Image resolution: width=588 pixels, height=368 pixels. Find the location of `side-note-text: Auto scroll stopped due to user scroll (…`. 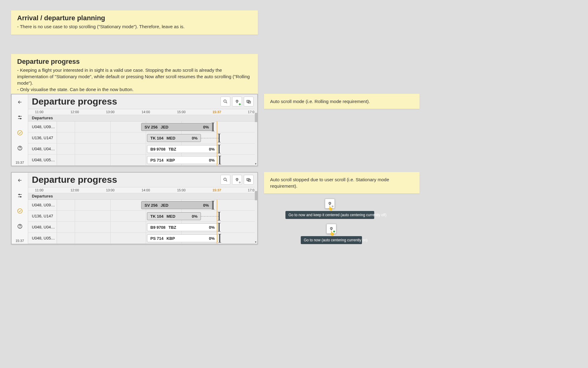

side-note-text: Auto scroll stopped due to user scroll (… is located at coordinates (342, 183).